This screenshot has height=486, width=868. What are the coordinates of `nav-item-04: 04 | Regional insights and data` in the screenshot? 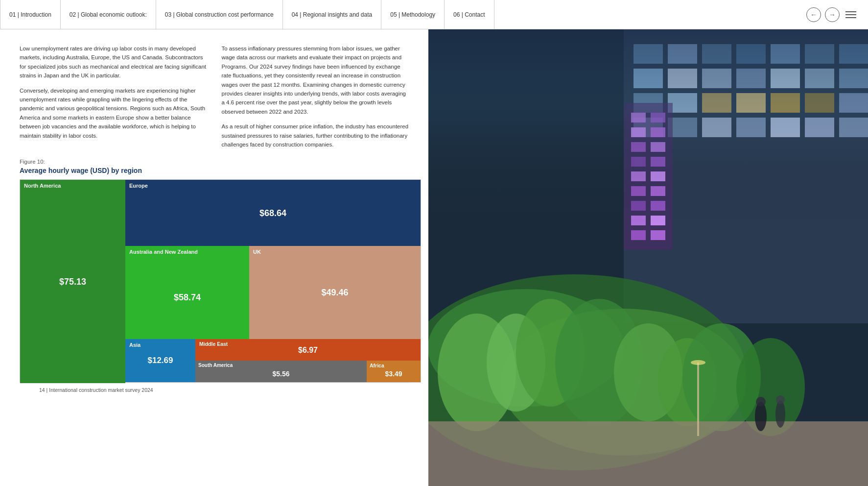 It's located at (332, 15).